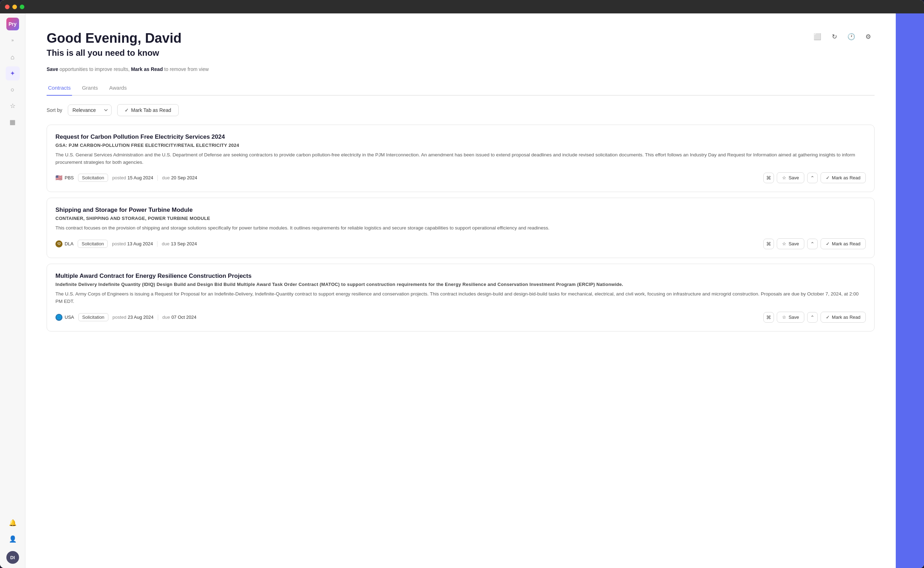 The height and width of the screenshot is (568, 924). I want to click on card-2-agency-name: DLA, so click(69, 244).